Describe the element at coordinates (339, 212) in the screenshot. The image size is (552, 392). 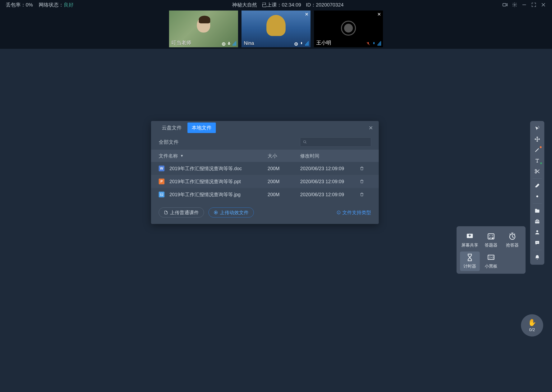
I see `info-icon` at that location.